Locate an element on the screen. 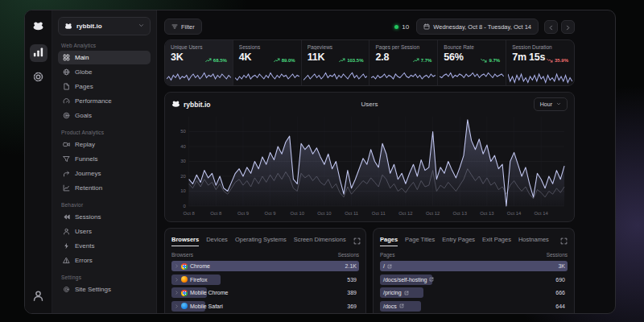  trend-up-icon is located at coordinates (208, 60).